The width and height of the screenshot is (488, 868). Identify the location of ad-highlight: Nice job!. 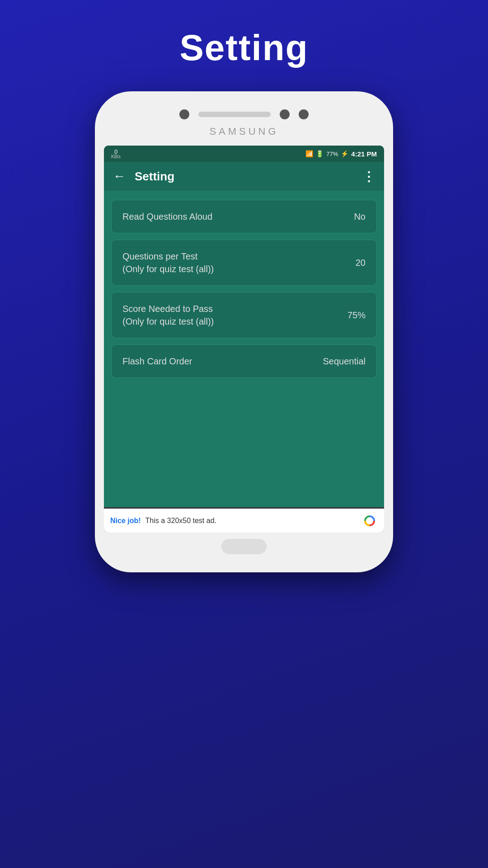
(126, 521).